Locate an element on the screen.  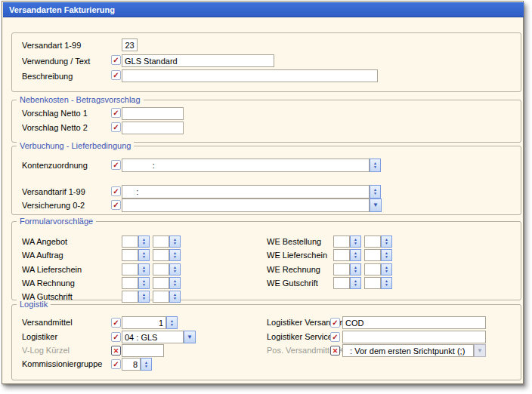
versandmittel-spinner: ▲▼ is located at coordinates (172, 323).